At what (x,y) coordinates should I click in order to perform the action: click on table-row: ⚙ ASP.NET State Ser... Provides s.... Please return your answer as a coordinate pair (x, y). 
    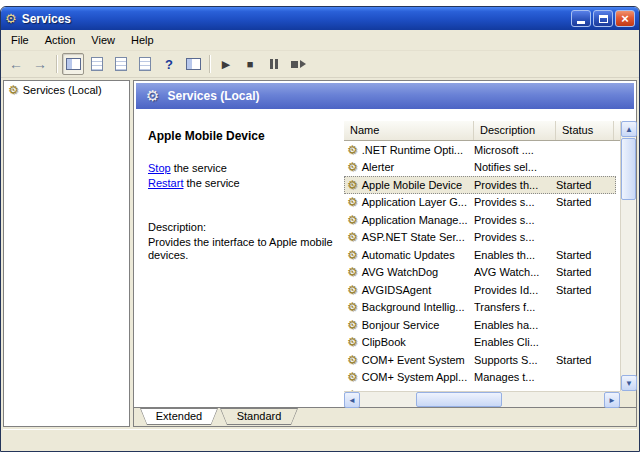
    Looking at the image, I should click on (480, 238).